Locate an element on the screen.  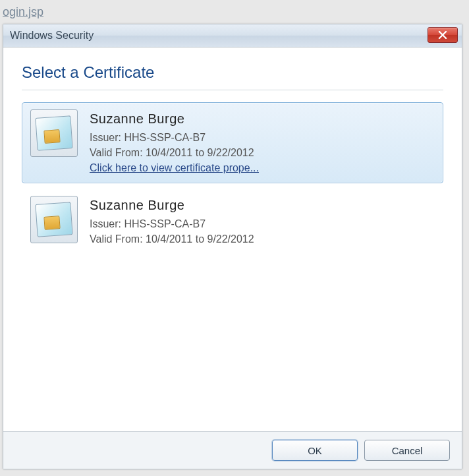
close-icon is located at coordinates (443, 35).